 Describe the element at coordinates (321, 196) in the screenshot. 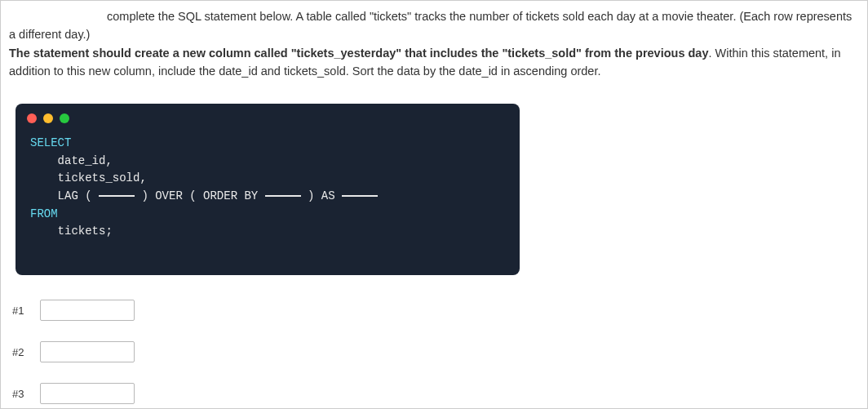

I see `code-line-4c: ) AS` at that location.